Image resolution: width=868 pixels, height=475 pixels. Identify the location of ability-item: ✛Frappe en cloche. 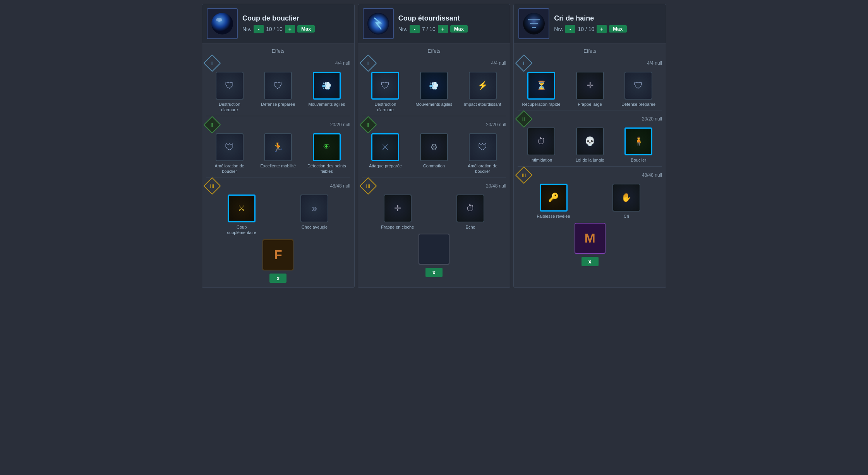
(398, 212).